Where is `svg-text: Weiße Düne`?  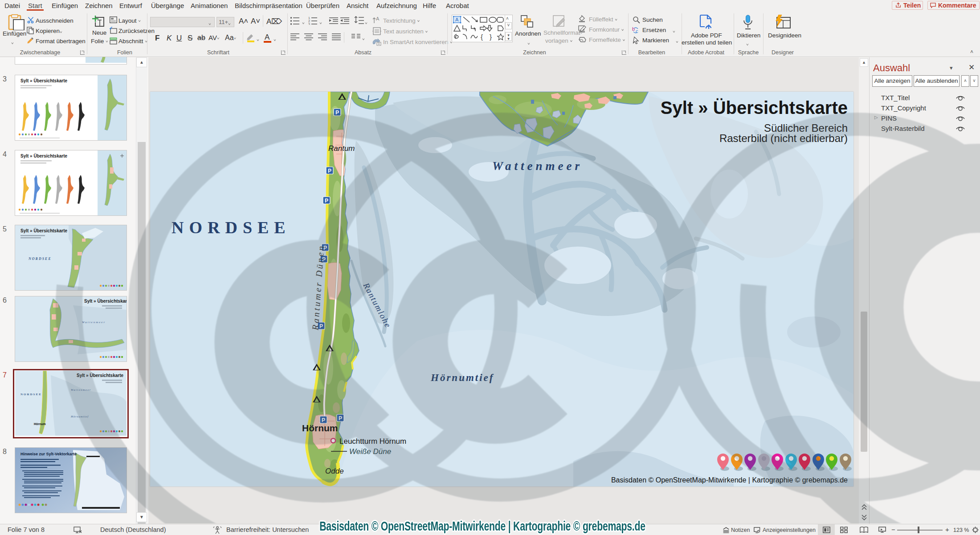 svg-text: Weiße Düne is located at coordinates (370, 451).